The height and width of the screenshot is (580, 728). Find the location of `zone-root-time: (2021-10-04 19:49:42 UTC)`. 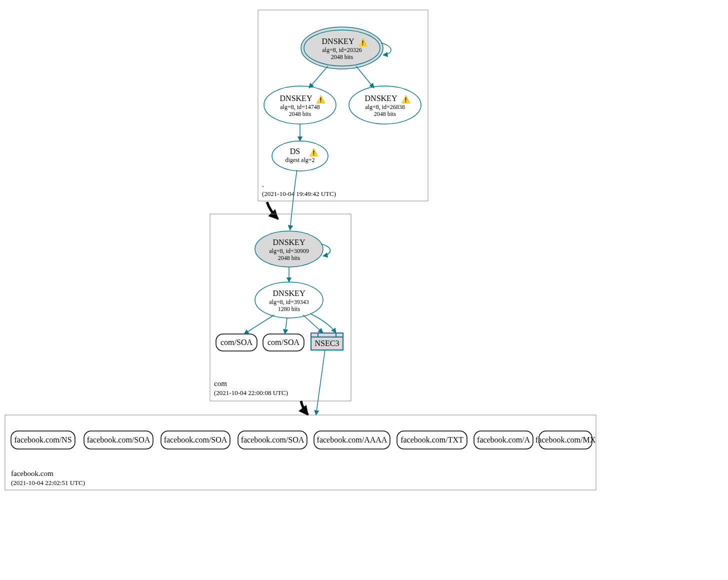

zone-root-time: (2021-10-04 19:49:42 UTC) is located at coordinates (299, 194).